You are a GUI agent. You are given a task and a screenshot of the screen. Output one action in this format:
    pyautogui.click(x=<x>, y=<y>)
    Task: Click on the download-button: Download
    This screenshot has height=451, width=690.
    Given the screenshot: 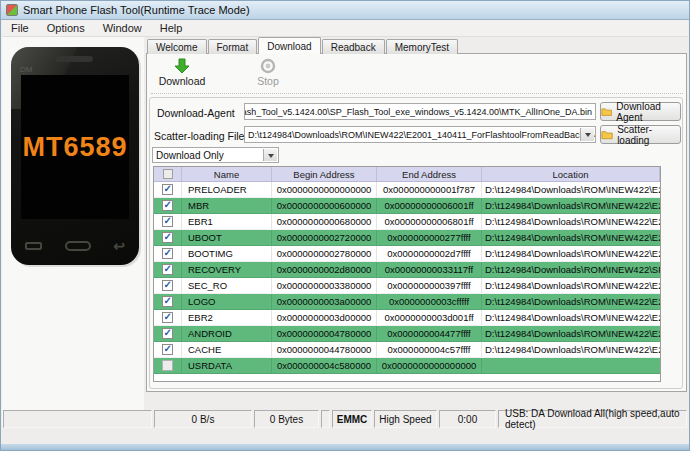 What is the action you would take?
    pyautogui.click(x=182, y=72)
    